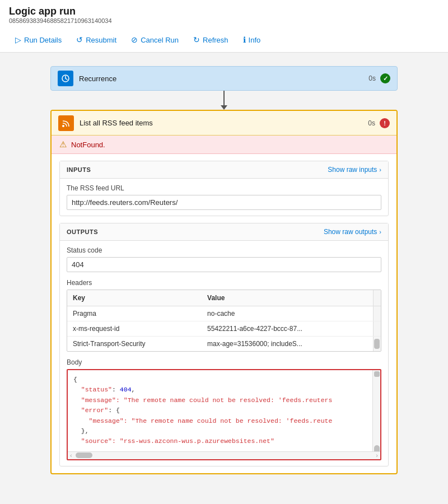 This screenshot has height=504, width=448. Describe the element at coordinates (224, 314) in the screenshot. I see `table-row: Pragma no-cache` at that location.